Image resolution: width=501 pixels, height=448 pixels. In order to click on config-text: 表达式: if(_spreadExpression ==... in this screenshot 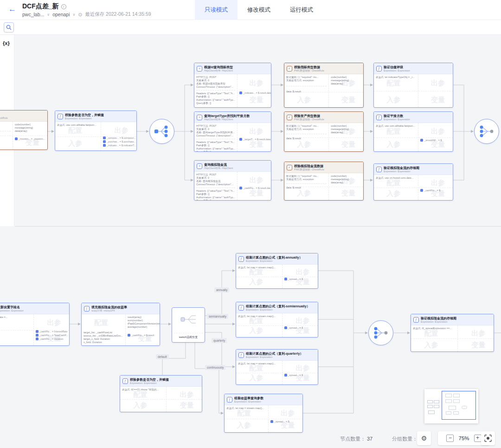, I will do `click(434, 329)`.